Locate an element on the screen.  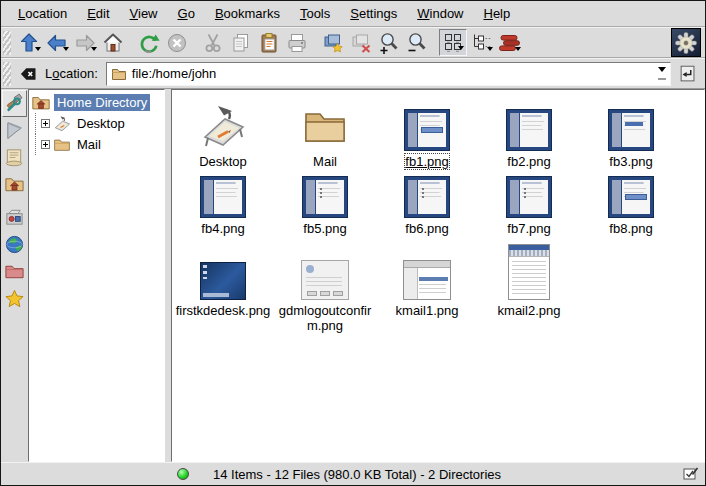
stop-button is located at coordinates (177, 42).